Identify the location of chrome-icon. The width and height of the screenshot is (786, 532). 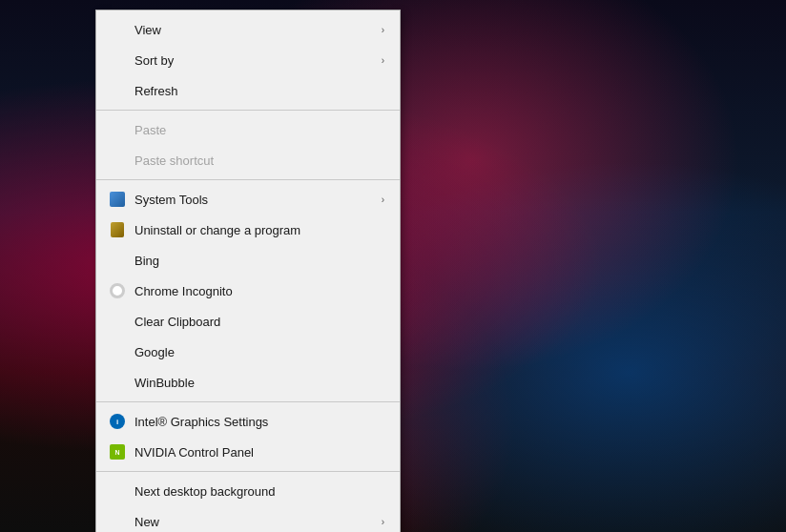
(117, 291).